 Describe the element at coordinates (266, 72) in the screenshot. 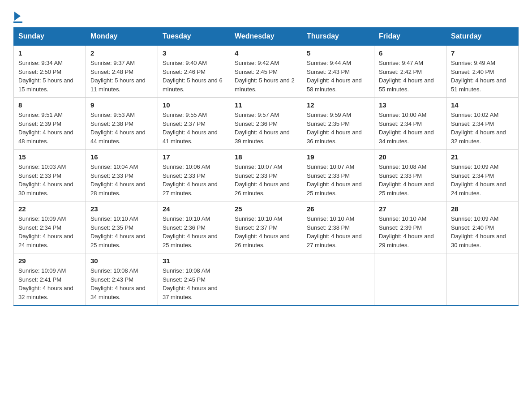

I see `calendar-week-row: 1 Sunrise: 9:34 AMSunset: 2:50 PMDayligh…` at that location.